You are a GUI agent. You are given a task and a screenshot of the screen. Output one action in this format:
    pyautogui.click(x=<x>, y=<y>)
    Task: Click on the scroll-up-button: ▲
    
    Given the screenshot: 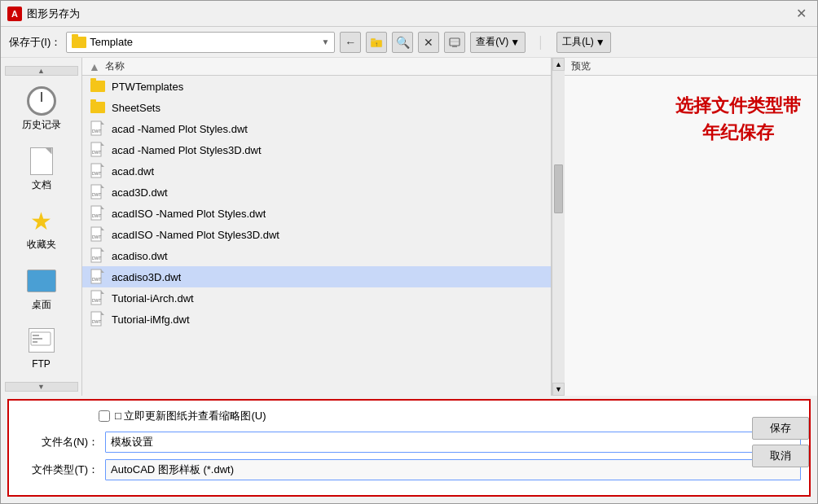 What is the action you would take?
    pyautogui.click(x=559, y=64)
    